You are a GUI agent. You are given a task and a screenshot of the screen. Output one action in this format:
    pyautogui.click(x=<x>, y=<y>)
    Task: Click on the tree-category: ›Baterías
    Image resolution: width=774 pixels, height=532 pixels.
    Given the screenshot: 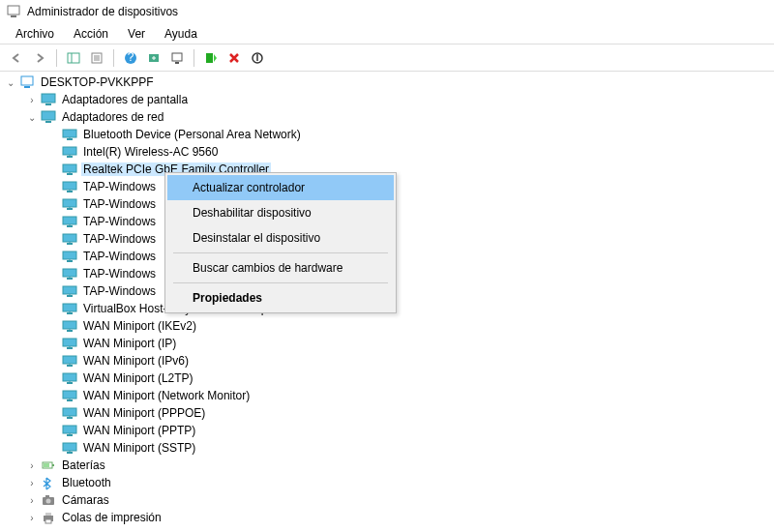 What is the action you would take?
    pyautogui.click(x=389, y=465)
    